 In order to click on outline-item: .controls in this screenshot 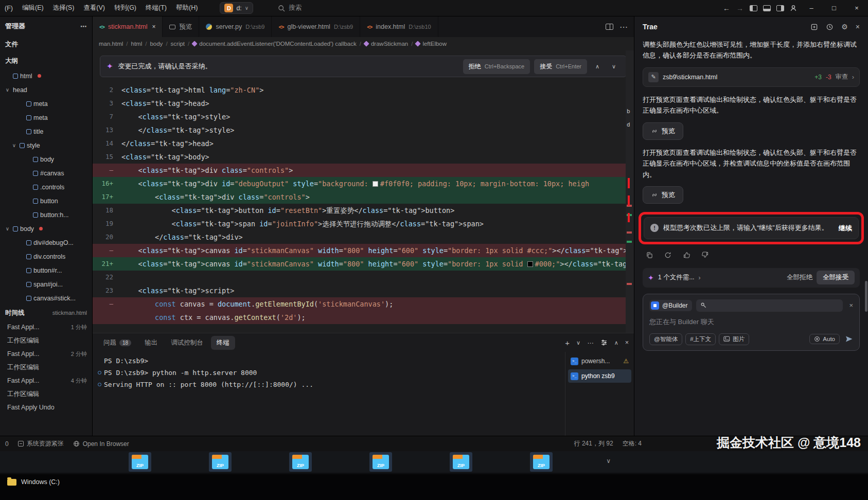, I will do `click(46, 187)`.